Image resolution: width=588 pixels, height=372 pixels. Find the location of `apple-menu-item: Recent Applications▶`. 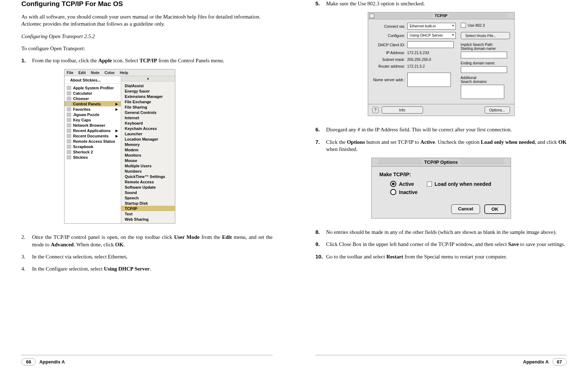

apple-menu-item: Recent Applications▶ is located at coordinates (93, 130).